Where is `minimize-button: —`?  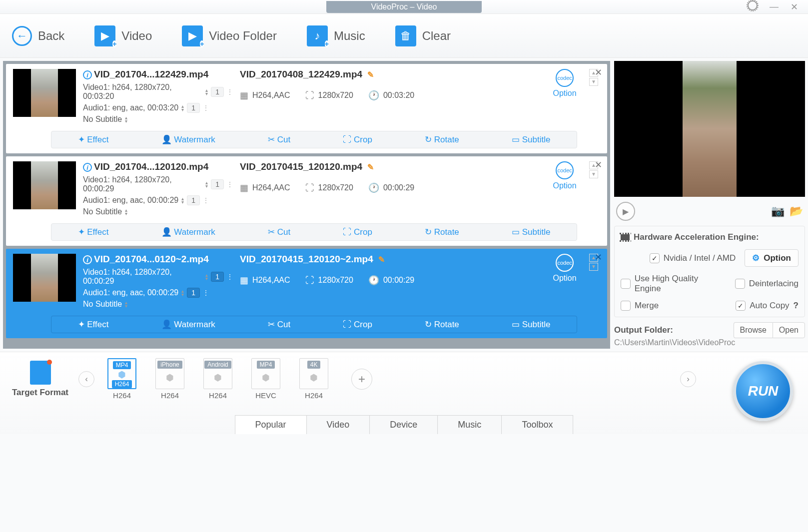
minimize-button: — is located at coordinates (774, 7).